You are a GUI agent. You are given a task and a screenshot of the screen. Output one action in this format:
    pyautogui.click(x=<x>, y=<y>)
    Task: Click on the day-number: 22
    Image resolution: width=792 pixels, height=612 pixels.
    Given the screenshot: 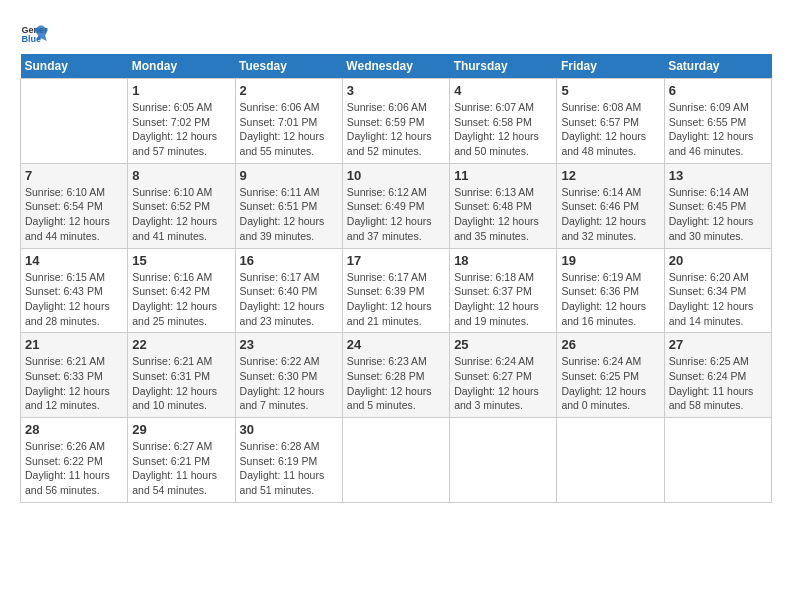 What is the action you would take?
    pyautogui.click(x=181, y=344)
    